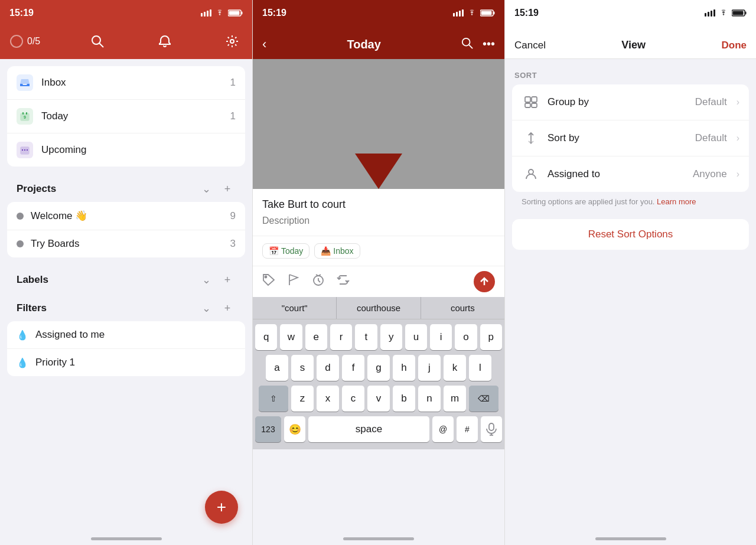 Image resolution: width=756 pixels, height=545 pixels. What do you see at coordinates (455, 399) in the screenshot?
I see `kb-key-m: m` at bounding box center [455, 399].